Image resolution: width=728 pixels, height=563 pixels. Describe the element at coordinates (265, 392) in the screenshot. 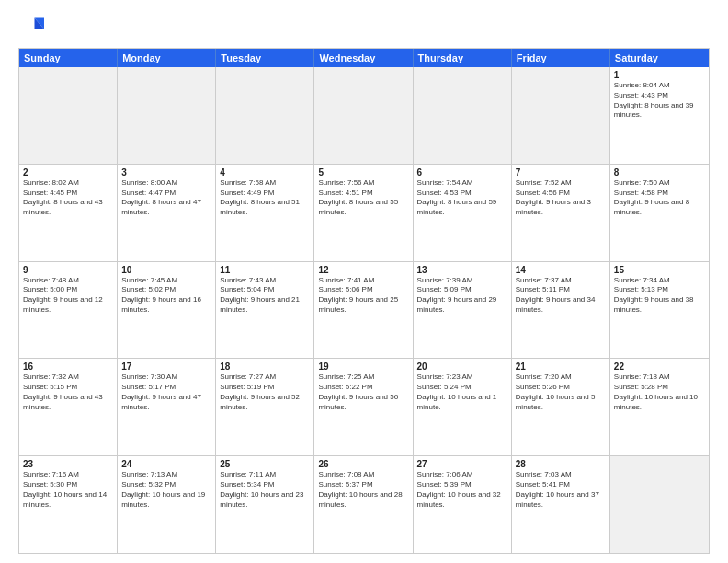

I see `day-info: Sunrise: 7:27 AM Sunset: 5:19 PM Dayligh…` at that location.